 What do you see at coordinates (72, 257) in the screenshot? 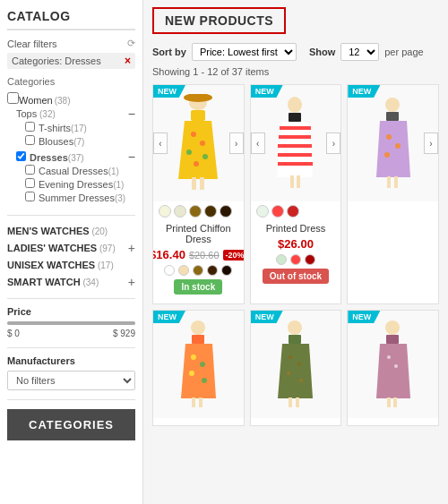
I see `watches-section: MEN'S WATCHES (20) Ladies' Watches (97) …` at bounding box center [72, 257].